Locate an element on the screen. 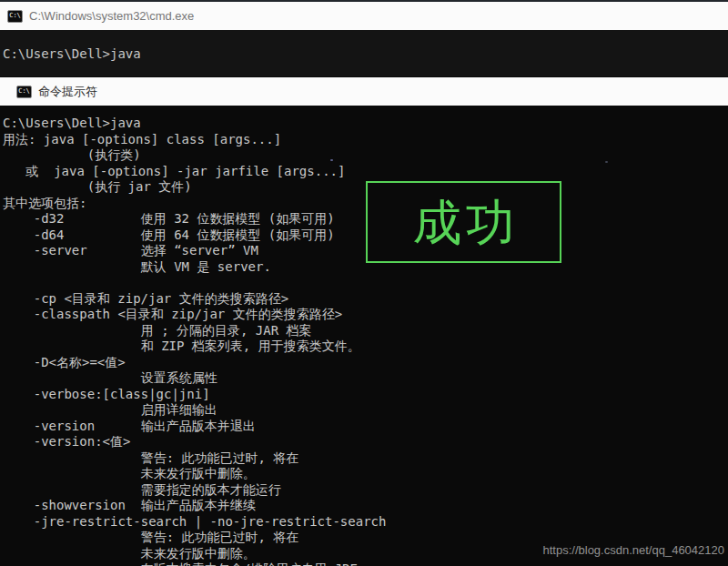  back-window-titlebar: C:\ C:\Windows\system32\cmd.exe is located at coordinates (364, 16).